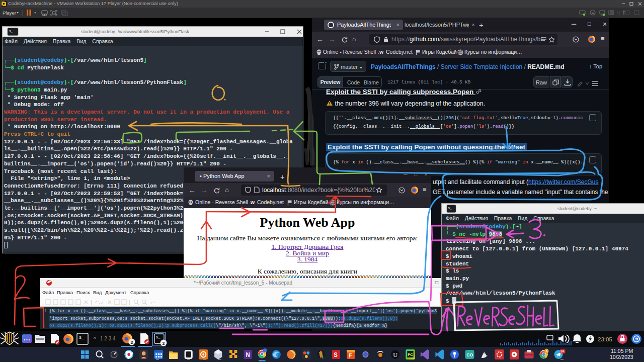  What do you see at coordinates (108, 339) in the screenshot?
I see `svg-text: 1 2 3 4` at bounding box center [108, 339].